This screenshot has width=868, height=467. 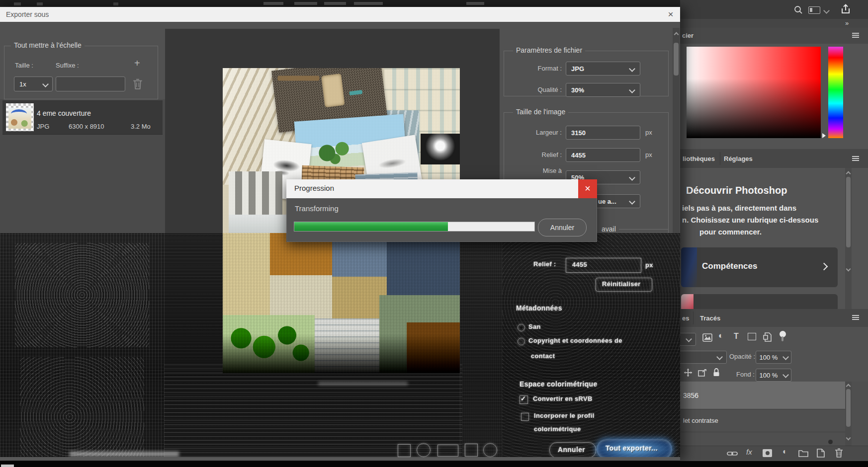 I want to click on link-layers-icon, so click(x=732, y=454).